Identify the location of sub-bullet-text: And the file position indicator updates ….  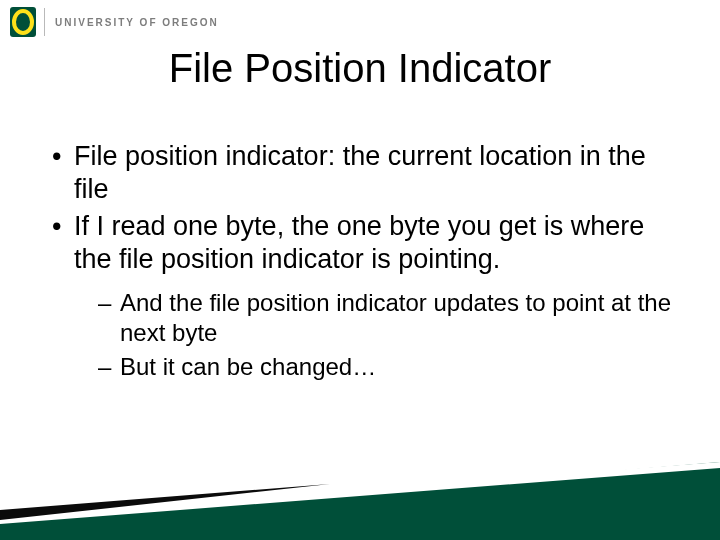
(396, 318).